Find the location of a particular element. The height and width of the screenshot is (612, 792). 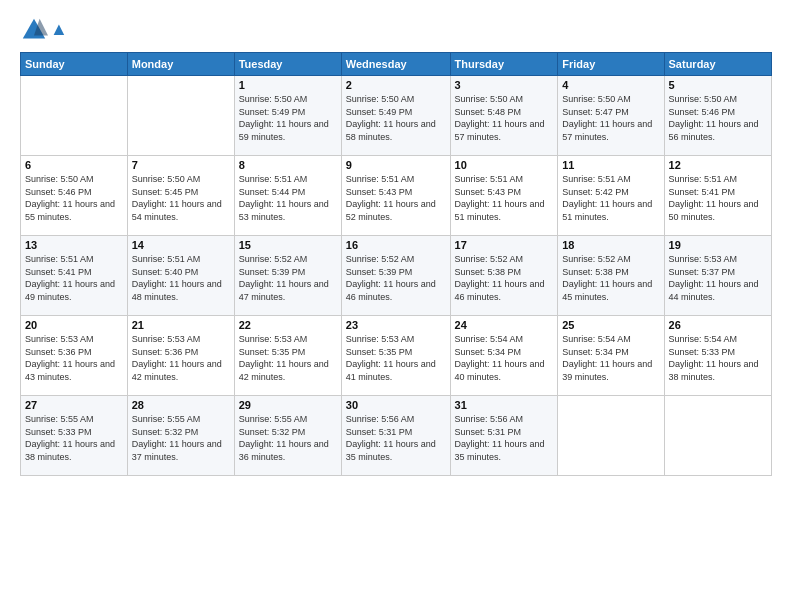

sunset: Sunset: 5:35 PM is located at coordinates (380, 352).